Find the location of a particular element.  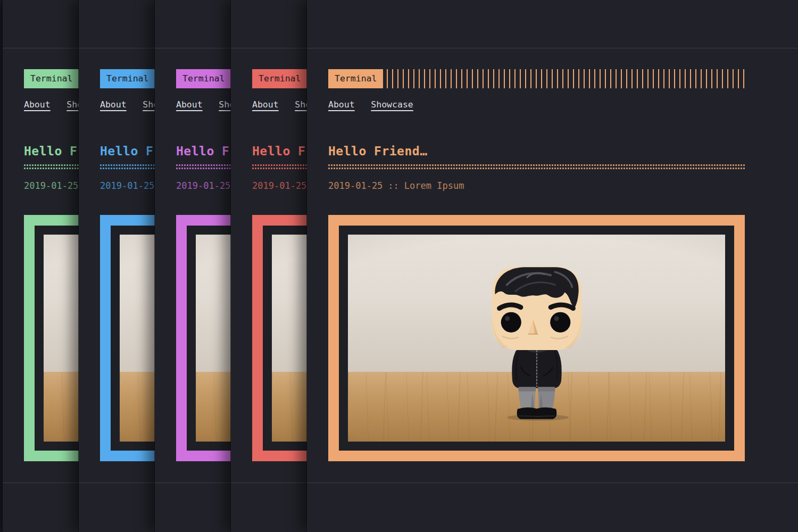

logo-bars-decoration is located at coordinates (566, 79).